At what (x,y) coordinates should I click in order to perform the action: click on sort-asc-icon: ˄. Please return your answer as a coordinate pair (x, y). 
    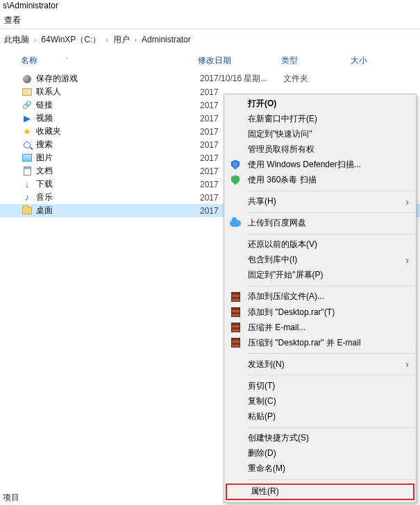
    Looking at the image, I should click on (67, 60).